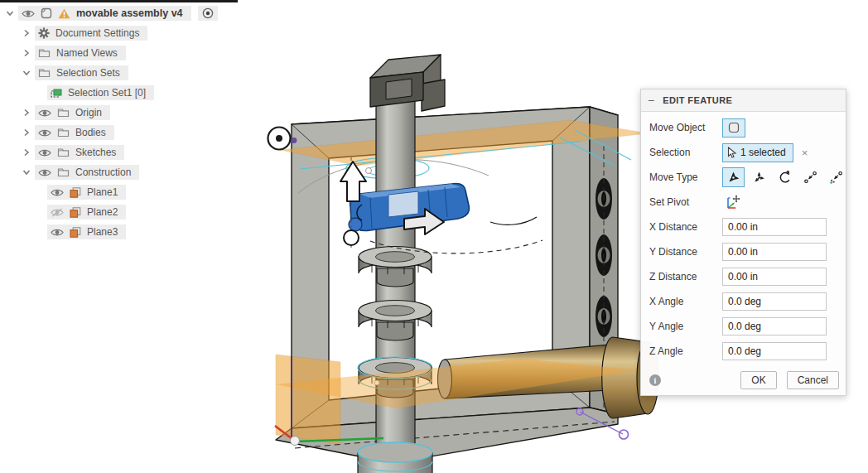  What do you see at coordinates (686, 277) in the screenshot?
I see `z-distance-label: Z Distance` at bounding box center [686, 277].